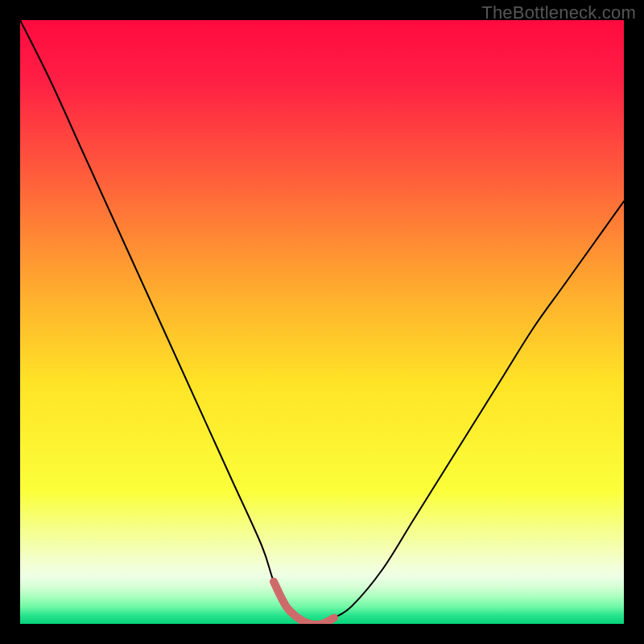 The height and width of the screenshot is (644, 644). I want to click on watermark-text: TheBottleneck.com, so click(559, 13).